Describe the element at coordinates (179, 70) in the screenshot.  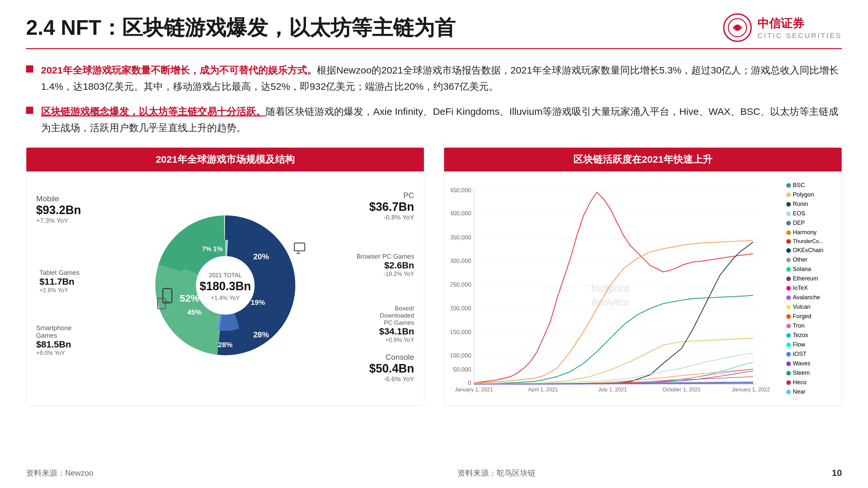
I see `bullet-bold-1: 2021年全球游戏玩家数量不断增长，成为不可替代的娱乐方式。` at that location.